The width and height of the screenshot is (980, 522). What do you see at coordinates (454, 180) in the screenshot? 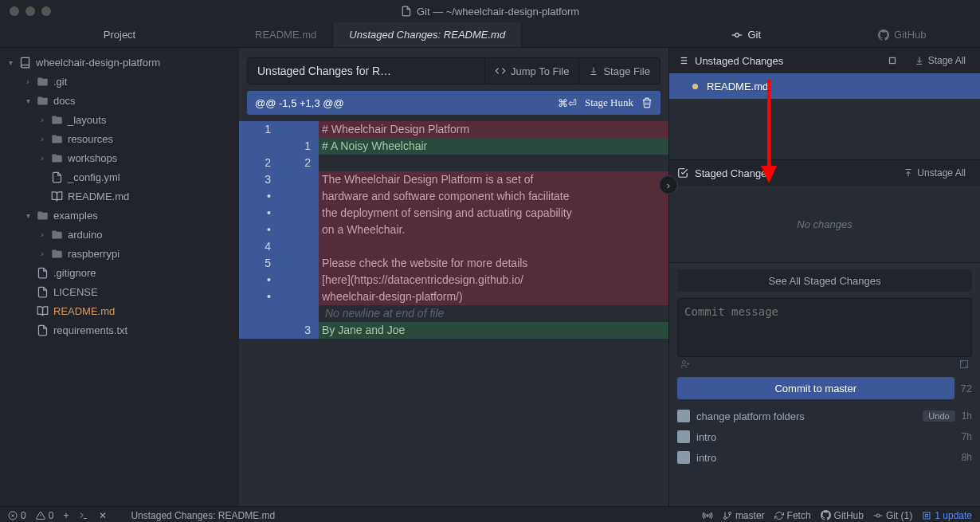
I see `diff-line: 3The Wheelchair Design Platform is a set…` at bounding box center [454, 180].